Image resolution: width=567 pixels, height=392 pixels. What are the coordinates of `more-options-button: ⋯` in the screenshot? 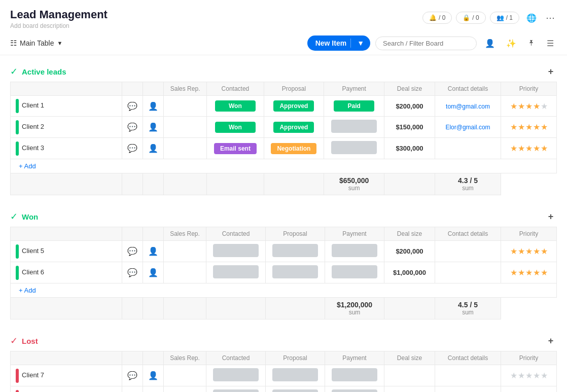 It's located at (550, 18).